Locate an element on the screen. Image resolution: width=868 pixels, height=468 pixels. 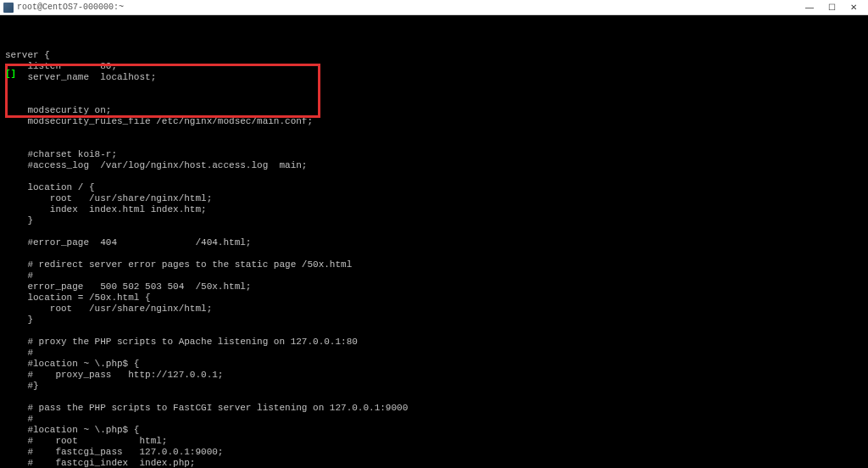
minimize-button: — is located at coordinates (810, 8).